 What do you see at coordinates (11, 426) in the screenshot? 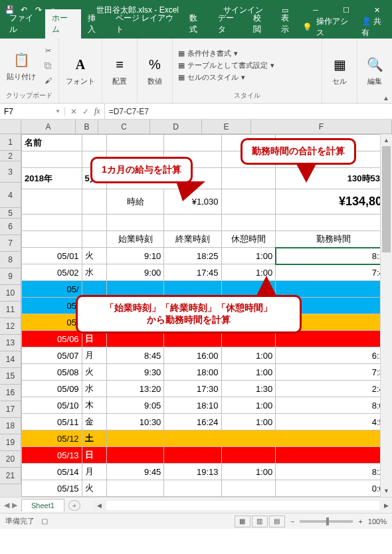
I see `row-header-18: 18` at bounding box center [11, 426].